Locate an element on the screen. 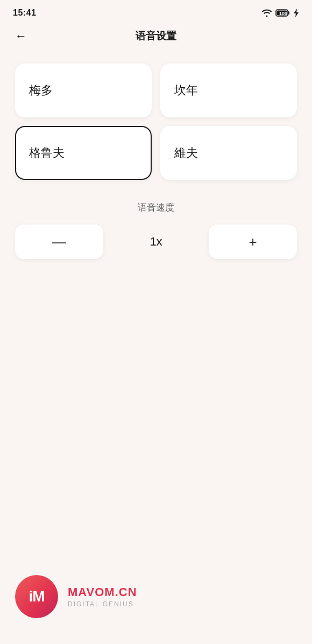 The height and width of the screenshot is (644, 312). speed-decrease-button: — is located at coordinates (59, 242).